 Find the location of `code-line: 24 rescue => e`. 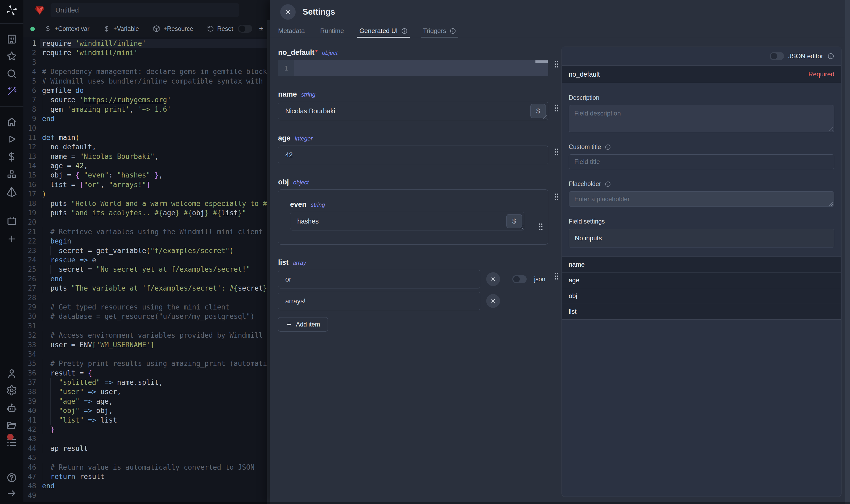

code-line: 24 rescue => e is located at coordinates (147, 260).